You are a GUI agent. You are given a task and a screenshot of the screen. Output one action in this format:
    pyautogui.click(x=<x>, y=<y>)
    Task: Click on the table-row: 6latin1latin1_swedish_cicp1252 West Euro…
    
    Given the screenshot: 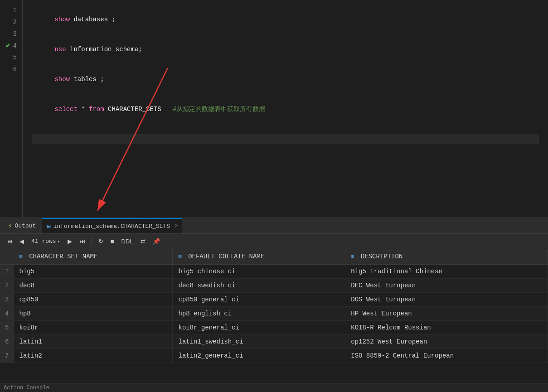 What is the action you would take?
    pyautogui.click(x=274, y=342)
    